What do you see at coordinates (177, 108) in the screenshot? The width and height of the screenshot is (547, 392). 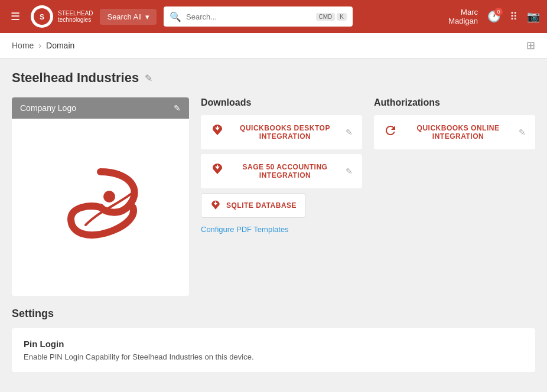 I see `logo-card-edit-icon: ✎` at bounding box center [177, 108].